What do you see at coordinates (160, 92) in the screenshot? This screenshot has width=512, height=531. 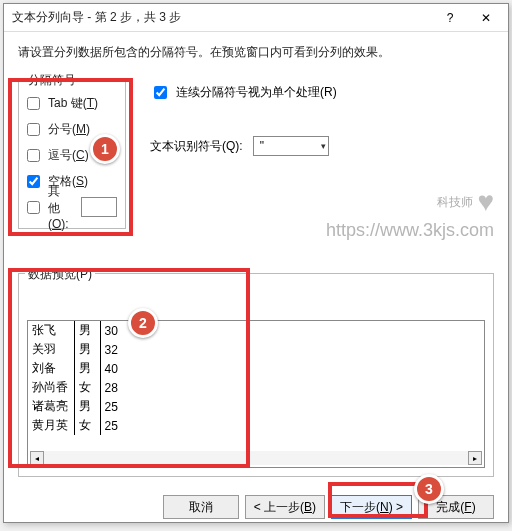 I see `treat-consecutive-checkbox` at bounding box center [160, 92].